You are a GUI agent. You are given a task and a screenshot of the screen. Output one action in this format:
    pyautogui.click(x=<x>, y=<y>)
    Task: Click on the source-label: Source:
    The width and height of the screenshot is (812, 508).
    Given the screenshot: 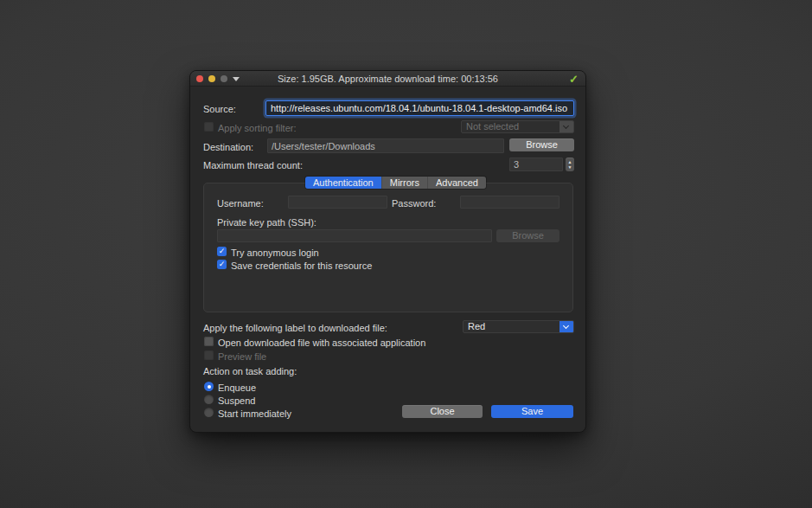 What is the action you would take?
    pyautogui.click(x=220, y=109)
    